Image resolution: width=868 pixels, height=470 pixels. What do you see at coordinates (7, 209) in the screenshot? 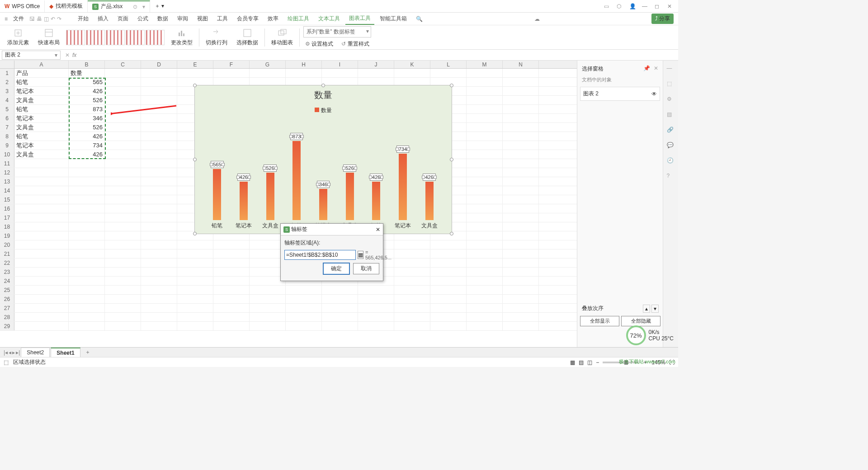
I see `row-header: 16` at bounding box center [7, 209].